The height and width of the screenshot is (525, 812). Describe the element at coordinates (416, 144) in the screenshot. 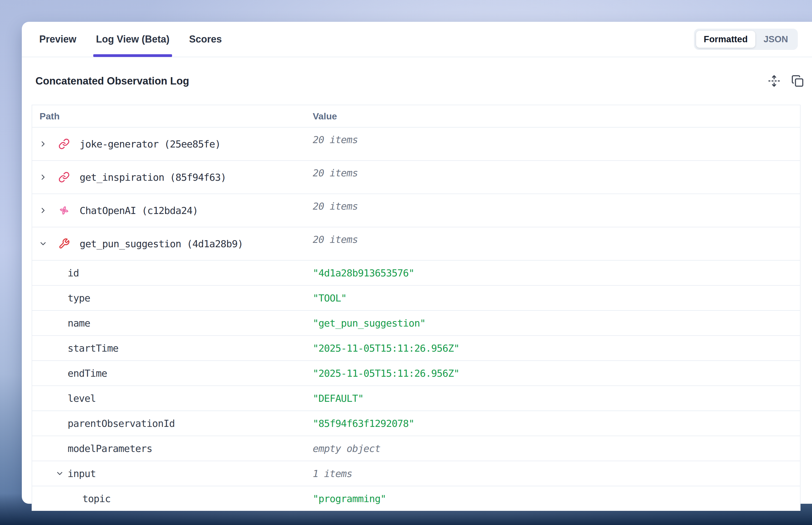

I see `table-row: joke-generator (25ee85fe) 20 items` at that location.